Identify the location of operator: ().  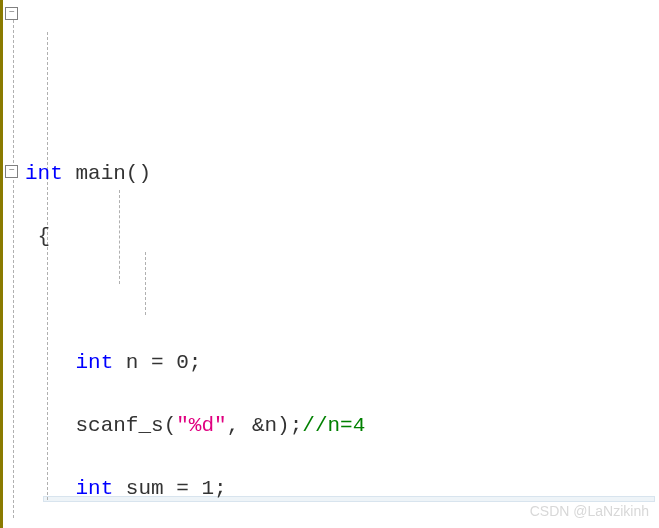
(138, 174).